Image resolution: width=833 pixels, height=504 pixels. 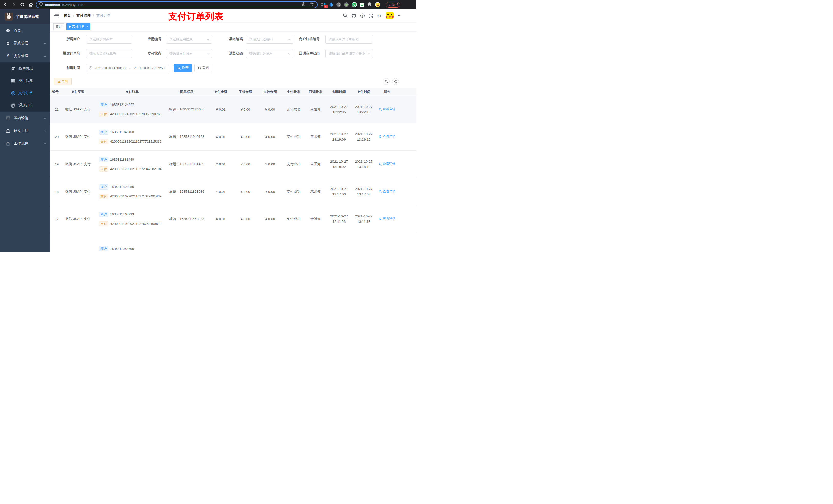 I want to click on extensions-puzzle-icon, so click(x=370, y=5).